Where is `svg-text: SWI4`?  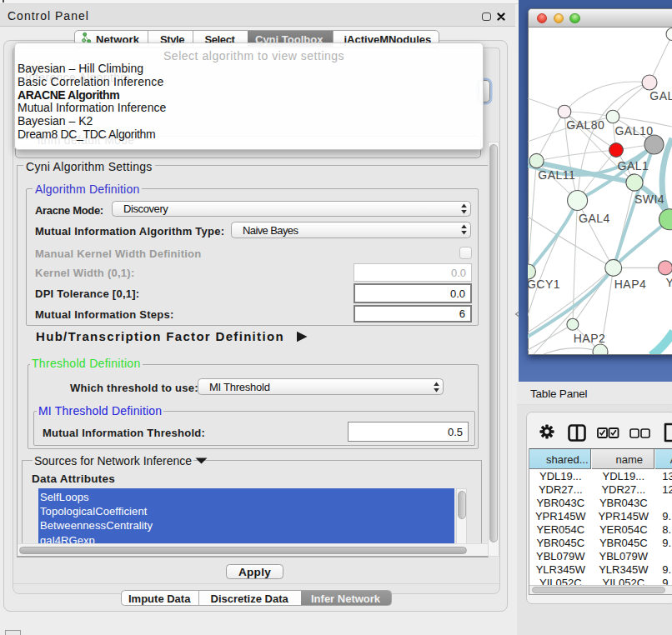
svg-text: SWI4 is located at coordinates (649, 199).